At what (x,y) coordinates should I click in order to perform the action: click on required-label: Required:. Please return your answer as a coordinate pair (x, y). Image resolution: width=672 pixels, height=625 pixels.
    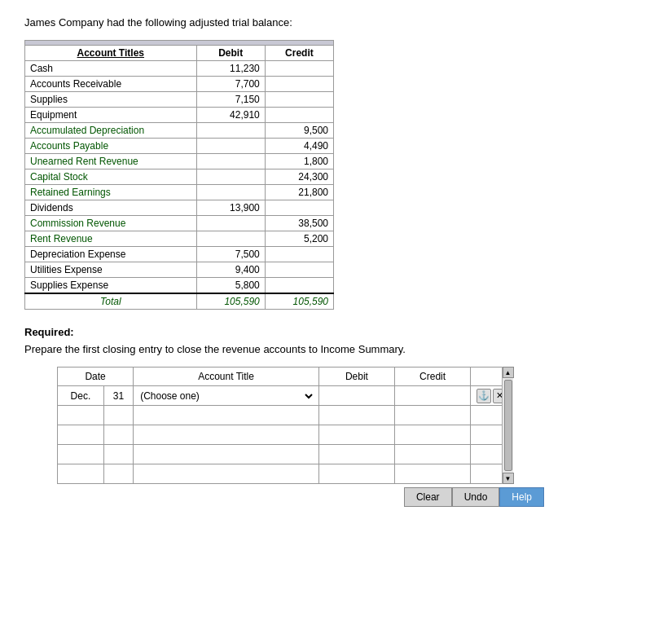
    Looking at the image, I should click on (336, 332).